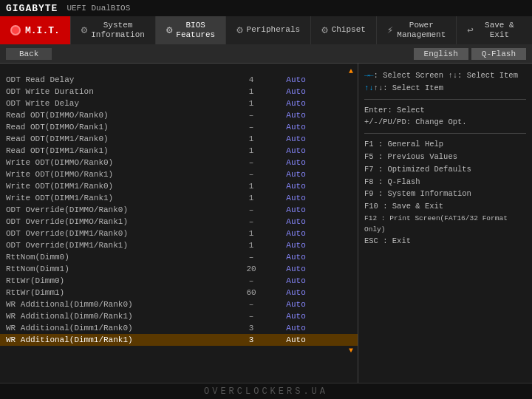  I want to click on setting-label: ODT Override(DIMMO/Rank1), so click(111, 222).